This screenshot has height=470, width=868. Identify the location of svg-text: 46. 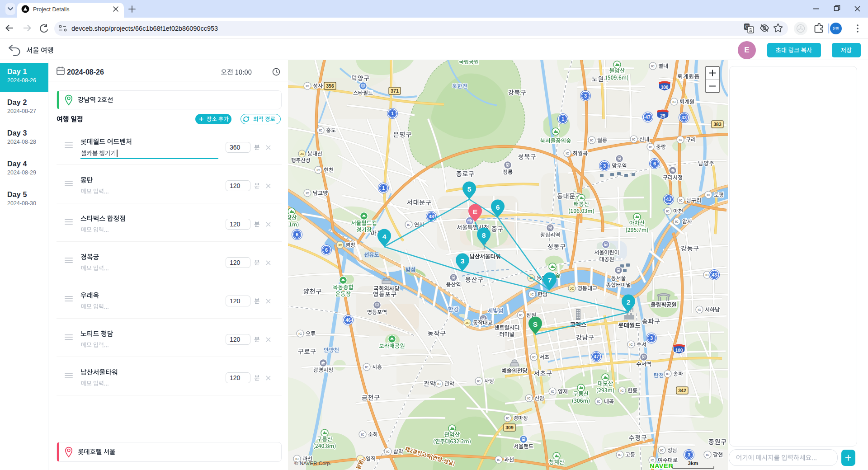
(348, 320).